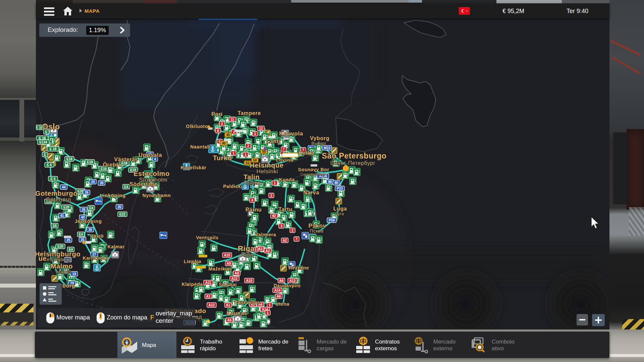  I want to click on svg-text: 8, so click(218, 131).